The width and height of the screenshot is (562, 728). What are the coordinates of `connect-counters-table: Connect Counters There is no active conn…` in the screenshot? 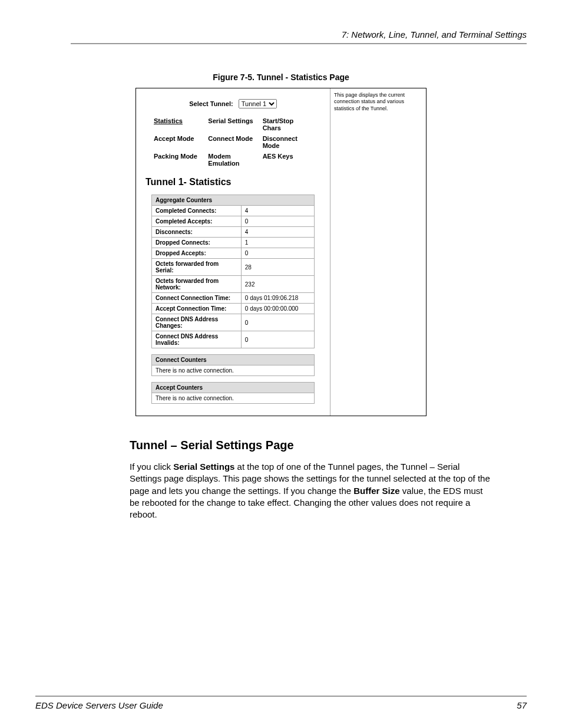 It's located at (233, 365).